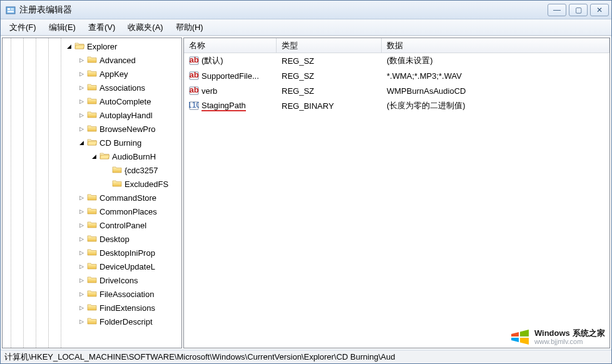 This screenshot has width=612, height=364. I want to click on tree-item-label: AutoComplete, so click(125, 101).